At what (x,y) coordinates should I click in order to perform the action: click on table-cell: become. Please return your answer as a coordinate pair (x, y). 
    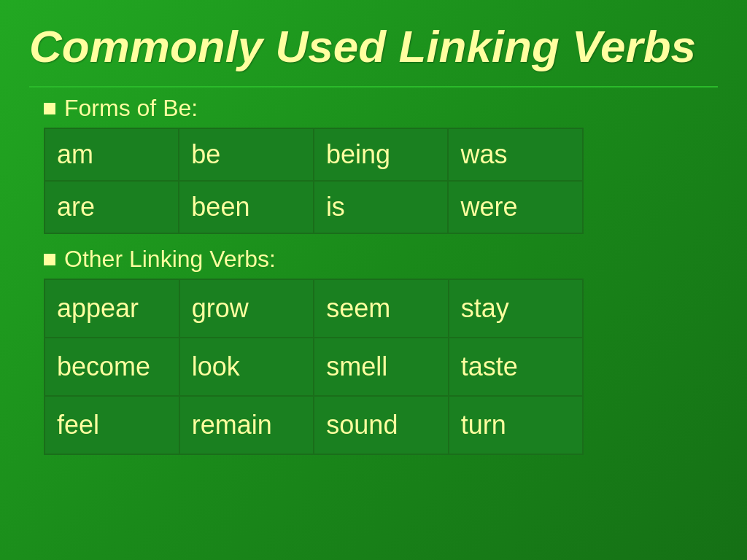
    Looking at the image, I should click on (112, 367).